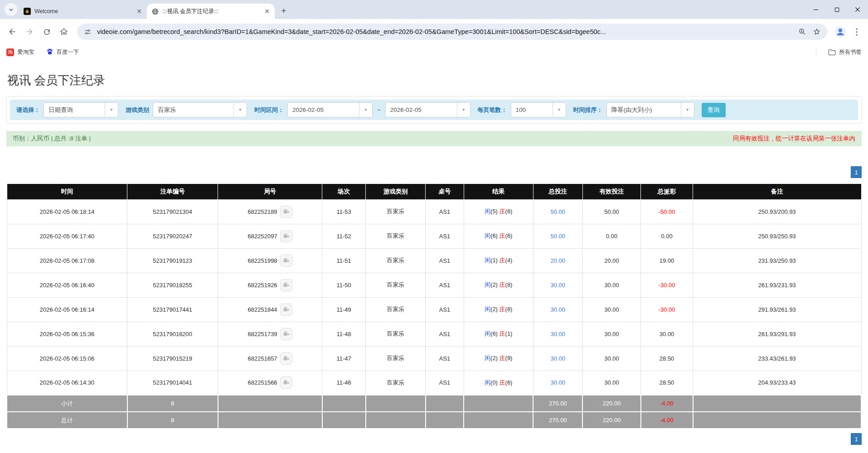  I want to click on cell-valid-bet: 50.00, so click(611, 212).